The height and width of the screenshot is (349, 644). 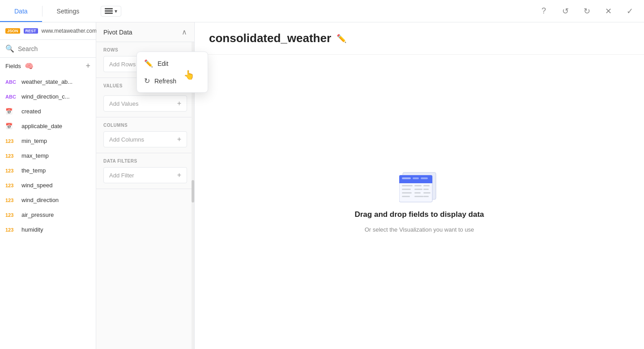 I want to click on field-list: ABC weather_state_ab... ABC wind_directi…, so click(x=48, y=211).